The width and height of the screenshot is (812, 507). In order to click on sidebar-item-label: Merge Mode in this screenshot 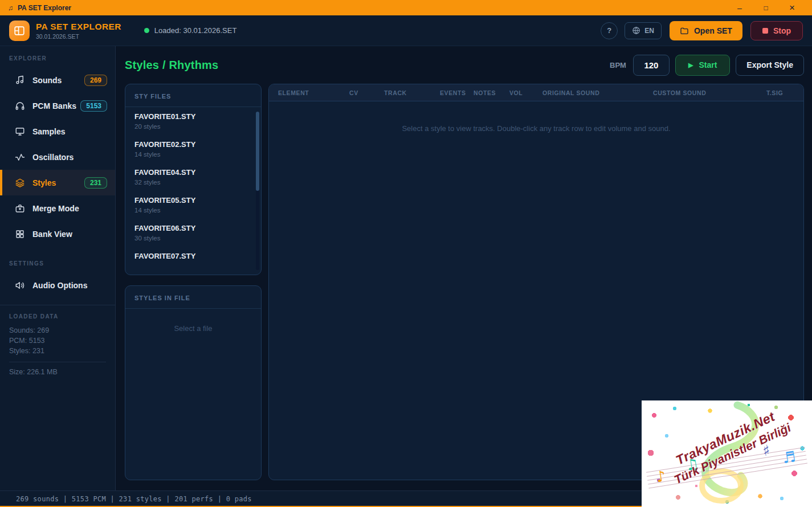, I will do `click(70, 208)`.